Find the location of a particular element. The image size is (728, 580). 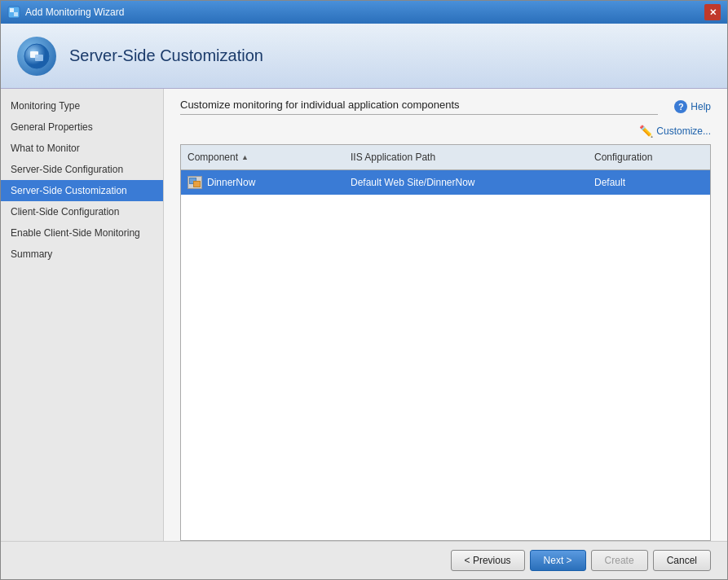

sidebar-item-server-side-custom: Server-Side Customization is located at coordinates (82, 191).